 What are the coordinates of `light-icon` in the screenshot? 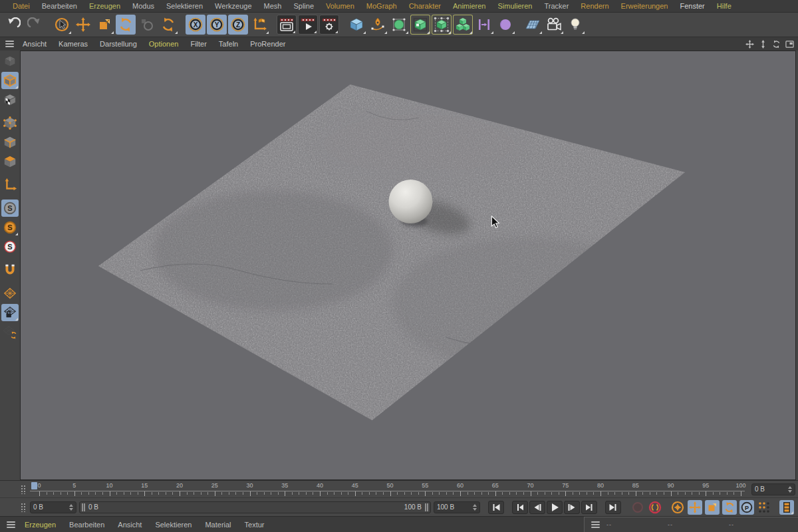 It's located at (575, 25).